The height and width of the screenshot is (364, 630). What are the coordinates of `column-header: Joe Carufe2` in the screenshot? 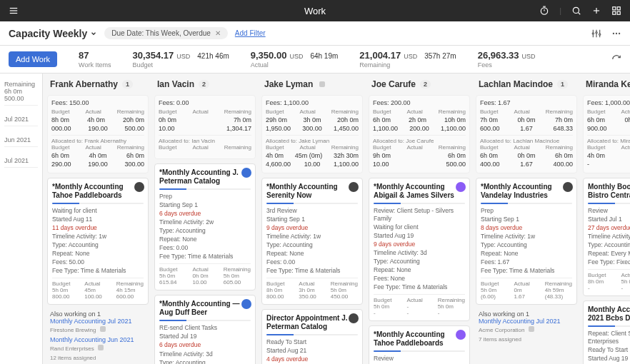 It's located at (419, 84).